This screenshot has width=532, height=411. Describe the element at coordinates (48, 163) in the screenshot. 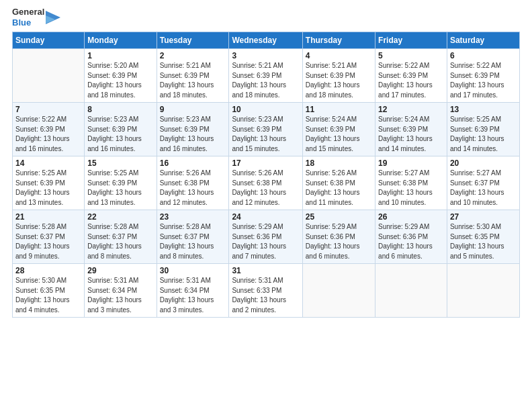

I see `day-number: 14` at that location.